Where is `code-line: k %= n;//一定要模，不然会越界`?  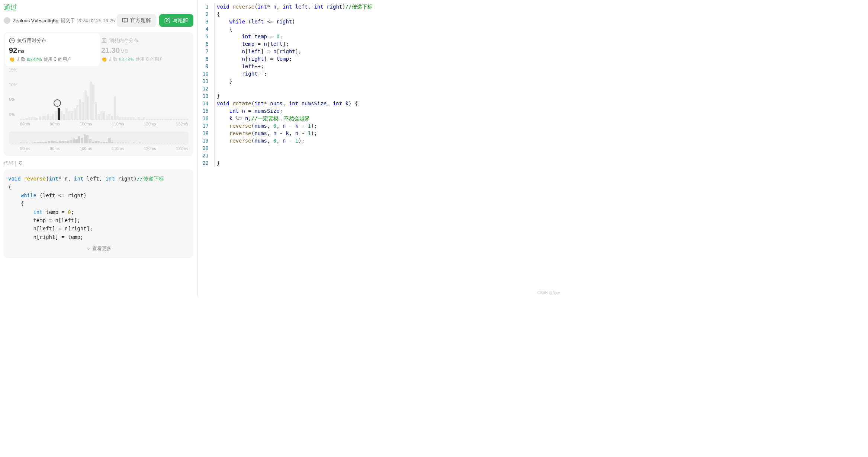
code-line: k %= n;//一定要模，不然会越界 is located at coordinates (388, 118).